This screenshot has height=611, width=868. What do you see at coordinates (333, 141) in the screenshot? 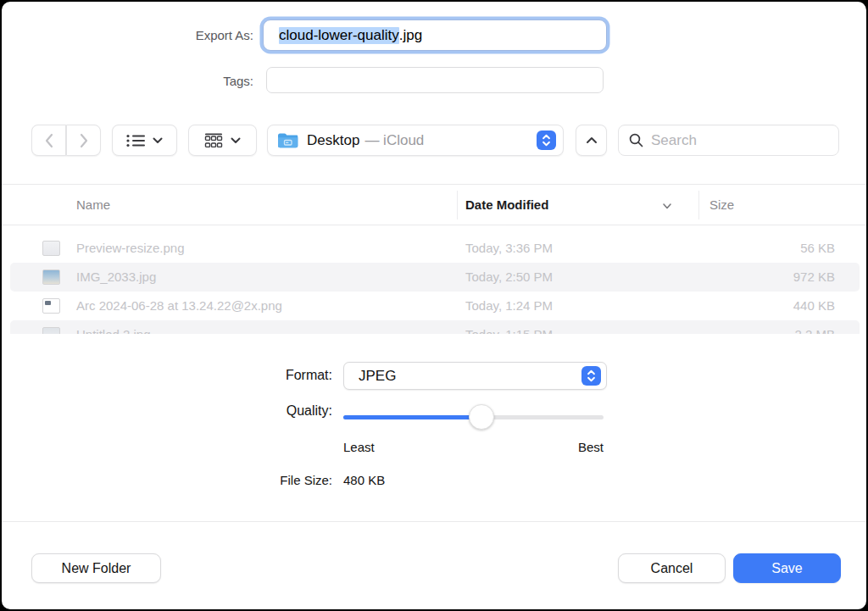
I see `location-primary: Desktop` at bounding box center [333, 141].